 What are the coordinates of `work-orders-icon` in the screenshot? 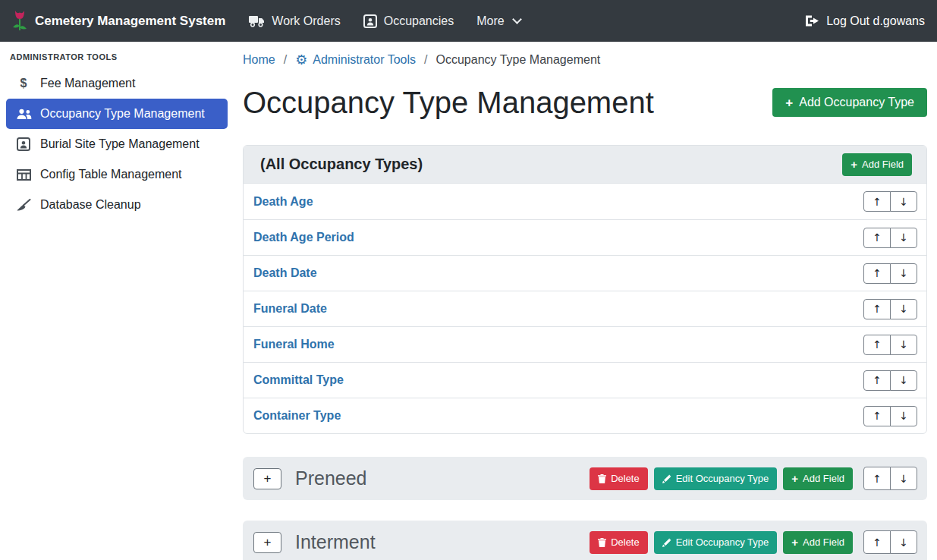 It's located at (256, 21).